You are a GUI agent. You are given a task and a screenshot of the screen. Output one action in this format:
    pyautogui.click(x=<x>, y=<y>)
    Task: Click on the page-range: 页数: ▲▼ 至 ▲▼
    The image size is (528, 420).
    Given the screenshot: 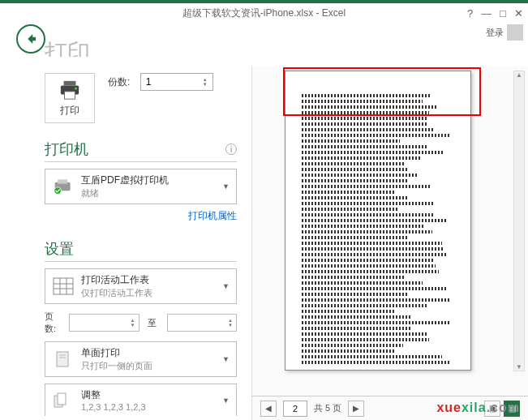 What is the action you would take?
    pyautogui.click(x=141, y=323)
    